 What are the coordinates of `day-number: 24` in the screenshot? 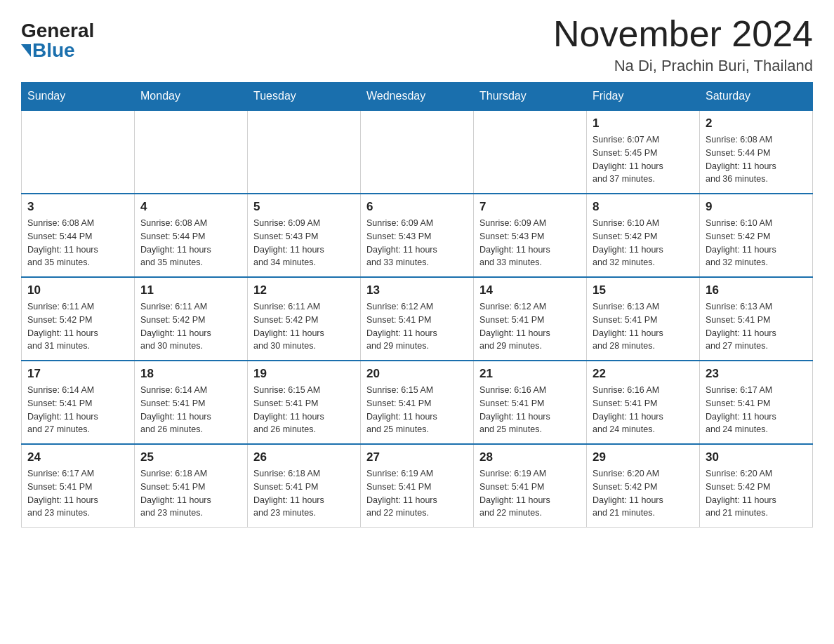 It's located at (78, 457).